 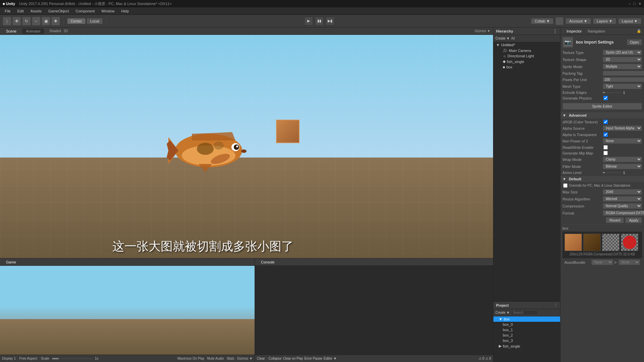 What do you see at coordinates (76, 21) in the screenshot?
I see `center-button: Center` at bounding box center [76, 21].